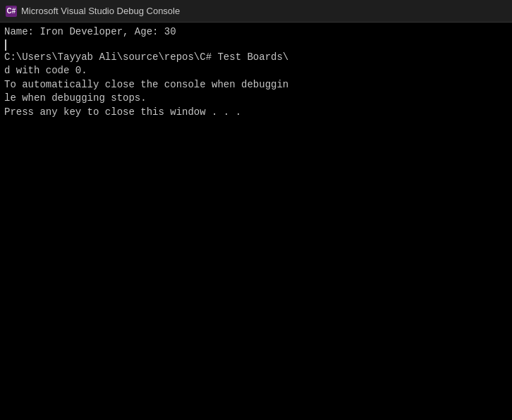 The height and width of the screenshot is (420, 512). Describe the element at coordinates (256, 32) in the screenshot. I see `console-line-1: Name: Iron Developer, Age: 30` at that location.